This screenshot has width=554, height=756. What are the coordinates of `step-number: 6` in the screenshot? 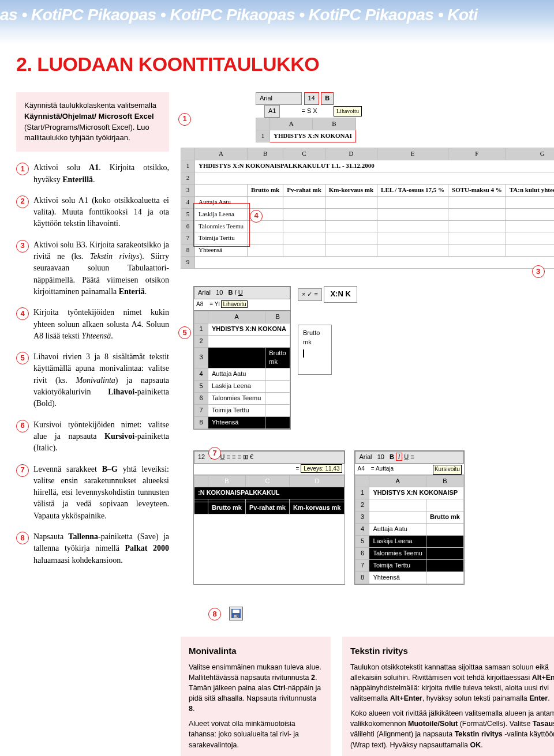 It's located at (23, 426).